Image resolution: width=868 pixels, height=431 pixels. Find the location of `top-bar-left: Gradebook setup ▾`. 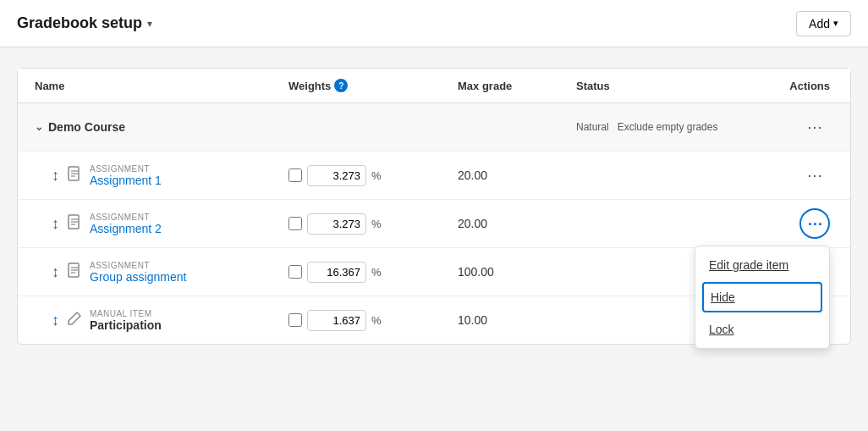

top-bar-left: Gradebook setup ▾ is located at coordinates (85, 24).